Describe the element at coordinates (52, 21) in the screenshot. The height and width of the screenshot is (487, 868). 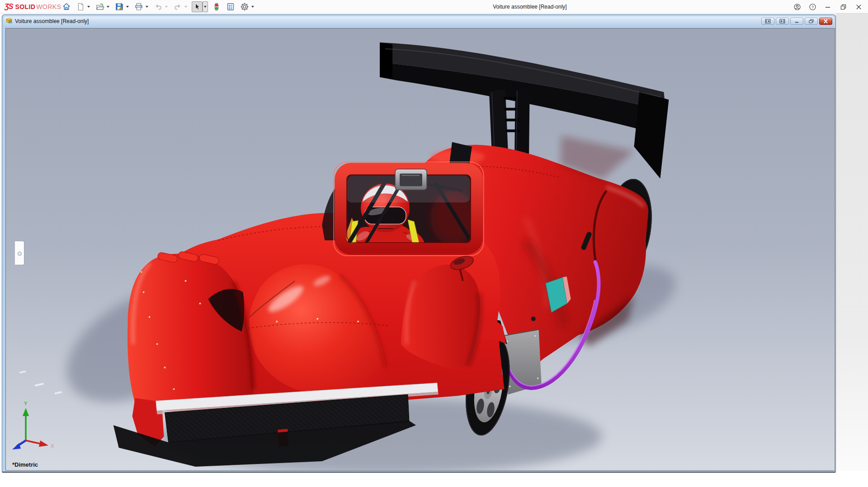
I see `document-title: Voiture assomblee [Read-only]` at that location.